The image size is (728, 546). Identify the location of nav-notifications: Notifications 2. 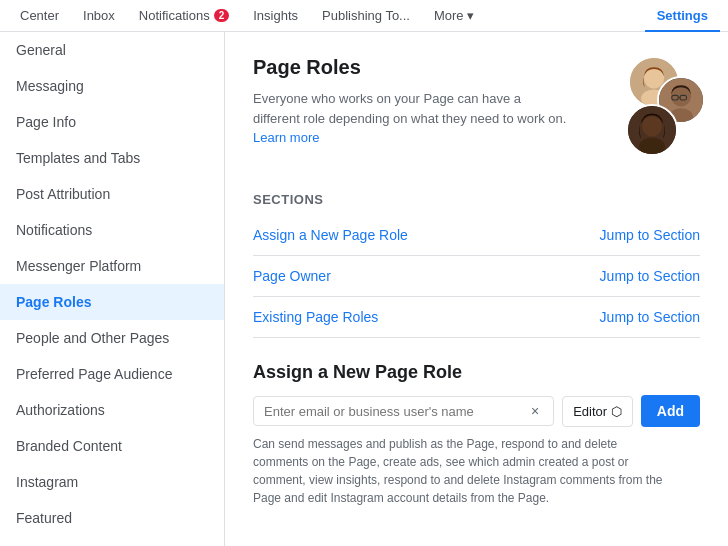
(184, 16).